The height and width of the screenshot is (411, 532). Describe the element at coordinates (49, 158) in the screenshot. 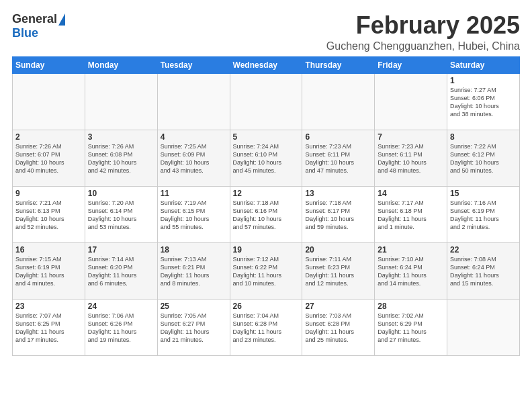

I see `calendar-cell: 2Sunrise: 7:26 AM Sunset: 6:07 PM Daylig…` at that location.